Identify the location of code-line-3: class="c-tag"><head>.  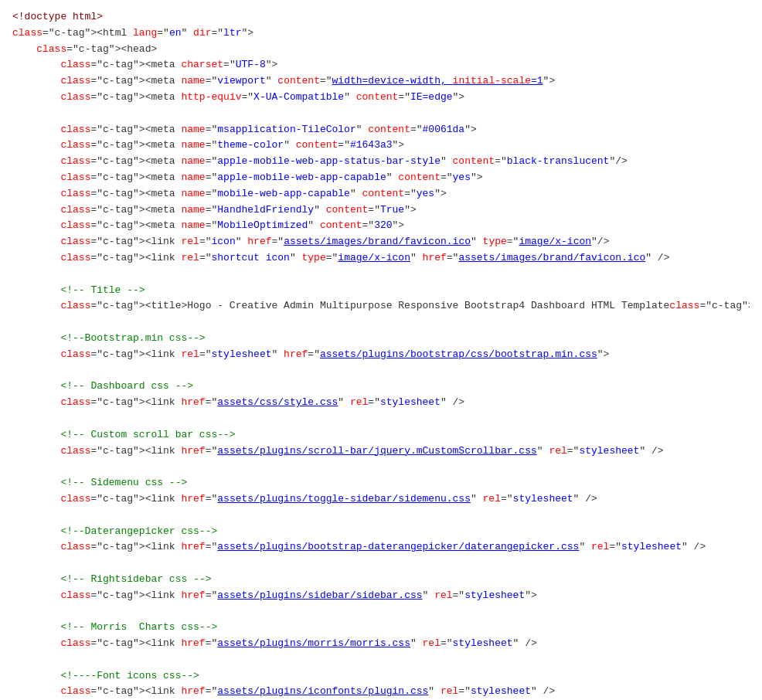
(381, 49).